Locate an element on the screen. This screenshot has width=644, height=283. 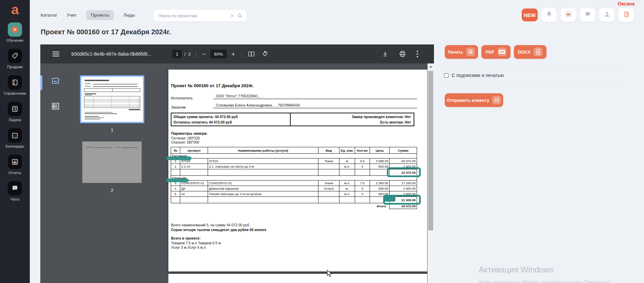
pdf-export-button: PDF pdf is located at coordinates (496, 52).